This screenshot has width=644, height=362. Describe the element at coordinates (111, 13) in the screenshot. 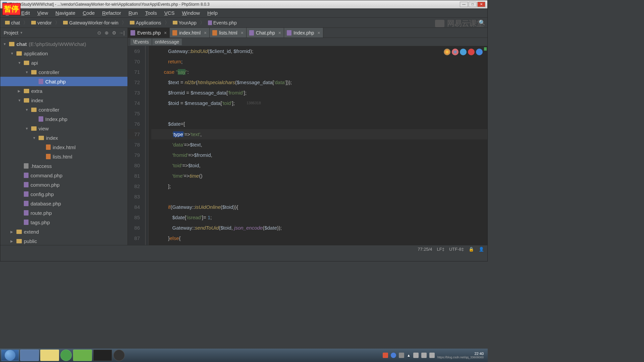

I see `menu-refactor: Refactor` at that location.